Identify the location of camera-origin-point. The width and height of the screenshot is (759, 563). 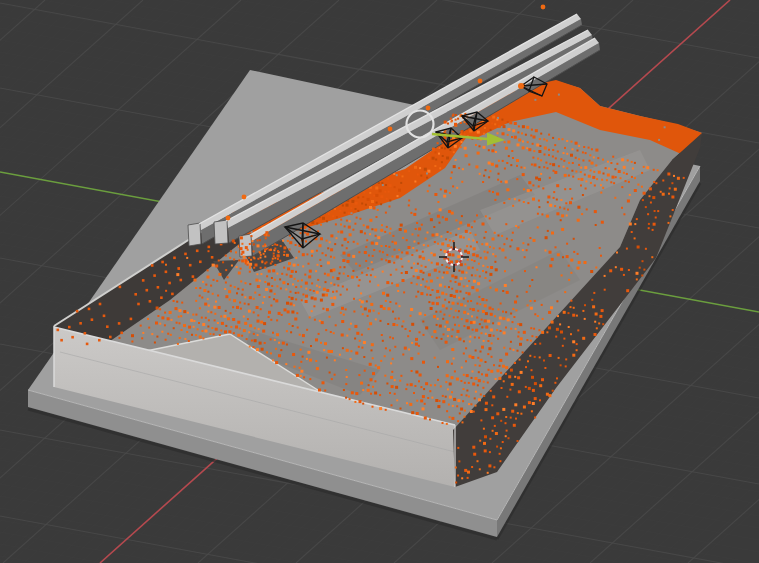
(521, 86).